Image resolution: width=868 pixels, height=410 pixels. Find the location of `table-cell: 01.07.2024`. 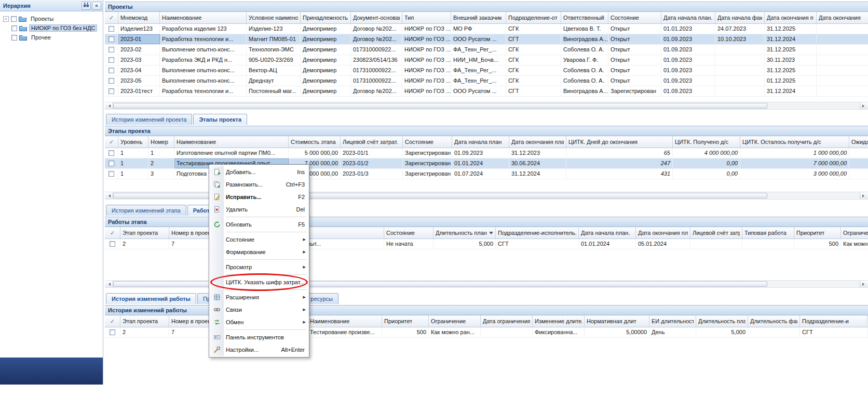

table-cell: 01.07.2024 is located at coordinates (481, 174).